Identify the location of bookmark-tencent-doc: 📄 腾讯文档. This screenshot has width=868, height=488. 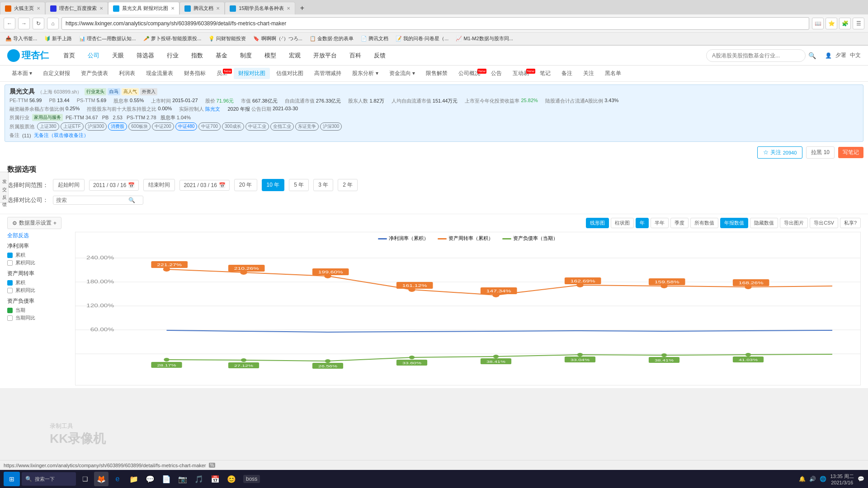
(374, 39).